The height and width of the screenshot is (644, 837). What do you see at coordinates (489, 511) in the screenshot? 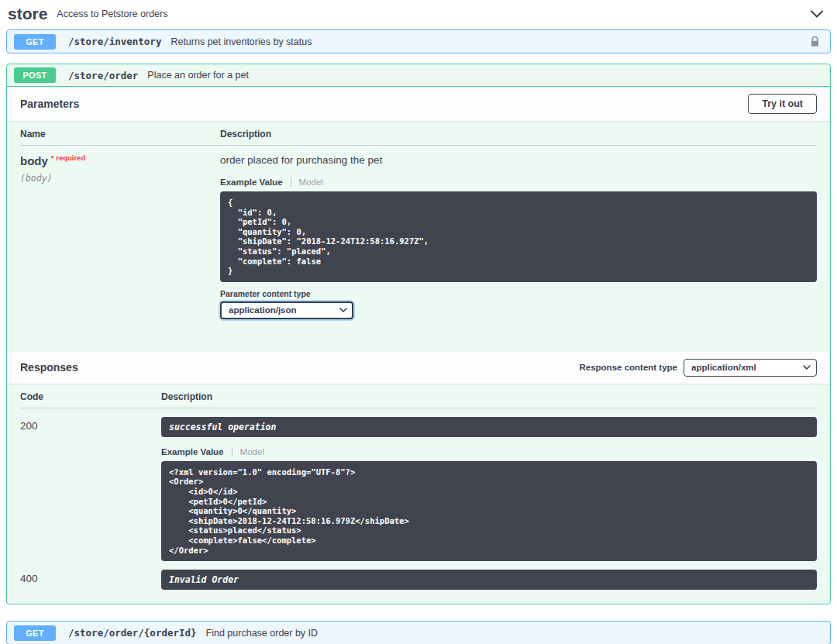
I see `xml-example-code: <?xml version="1.0" encoding="UTF-8"?> <…` at bounding box center [489, 511].